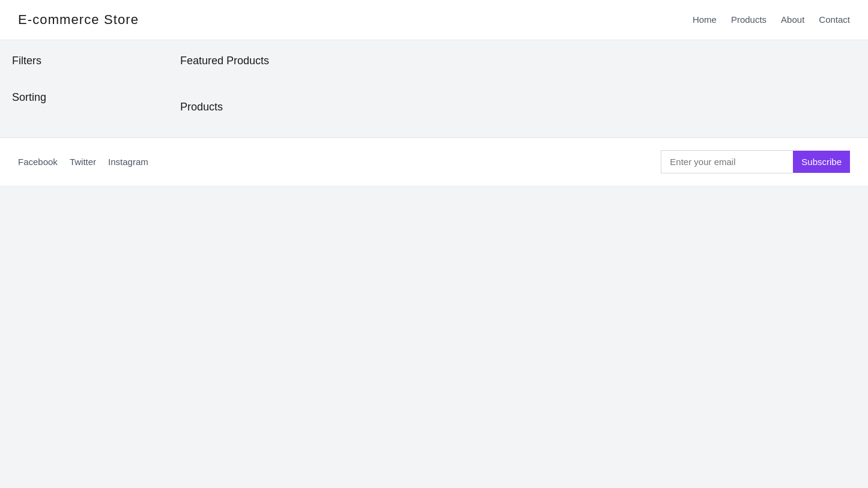 This screenshot has height=488, width=868. What do you see at coordinates (84, 97) in the screenshot?
I see `sorting-heading: Sorting` at bounding box center [84, 97].